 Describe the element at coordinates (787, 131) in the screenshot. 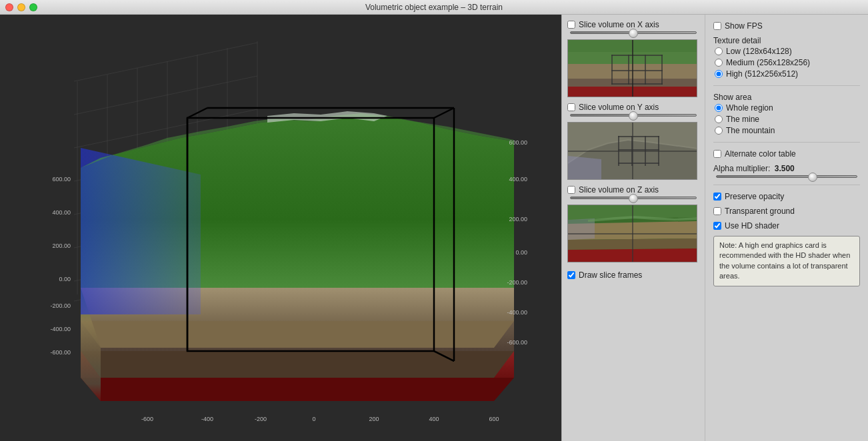

I see `area-mountain-label: The mountain` at that location.